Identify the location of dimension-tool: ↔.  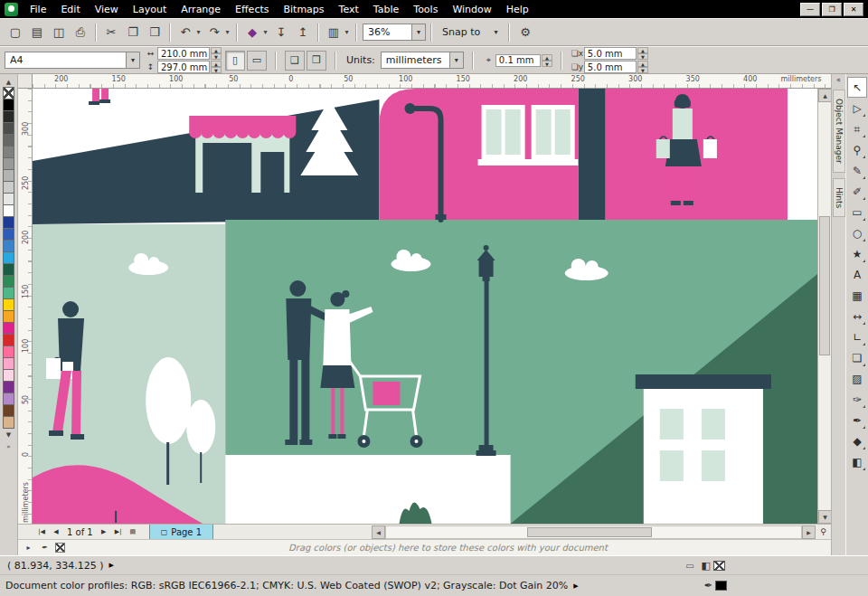
(857, 317).